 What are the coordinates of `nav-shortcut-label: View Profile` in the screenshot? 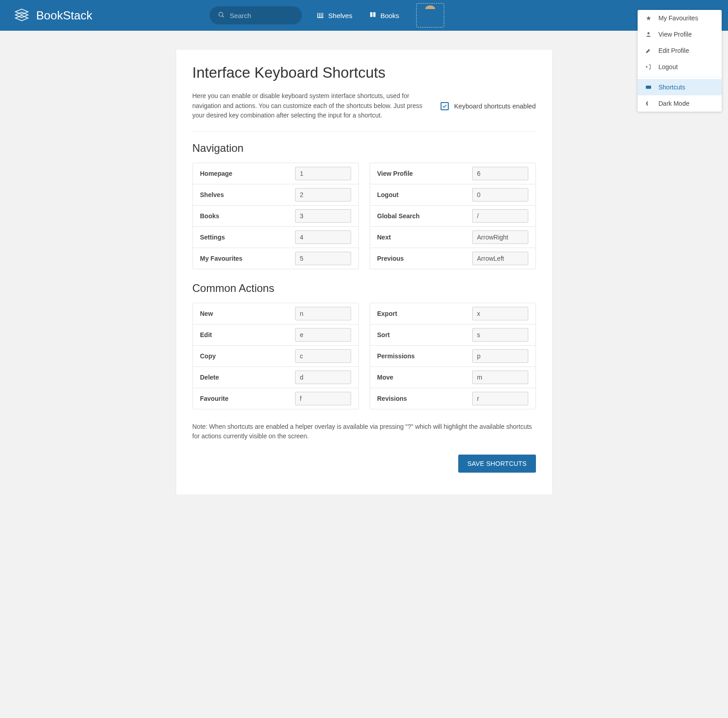 It's located at (395, 174).